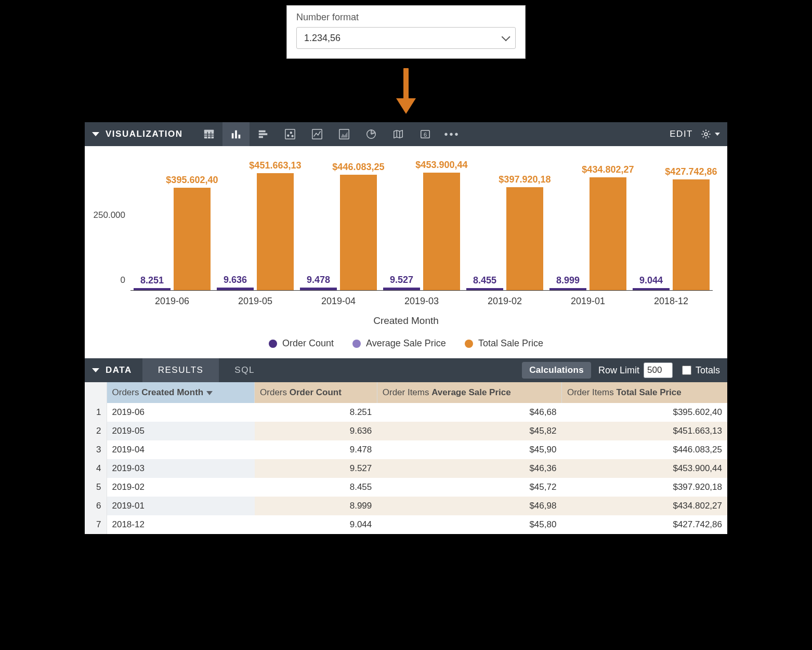 The height and width of the screenshot is (650, 812). I want to click on row-number: 4, so click(96, 469).